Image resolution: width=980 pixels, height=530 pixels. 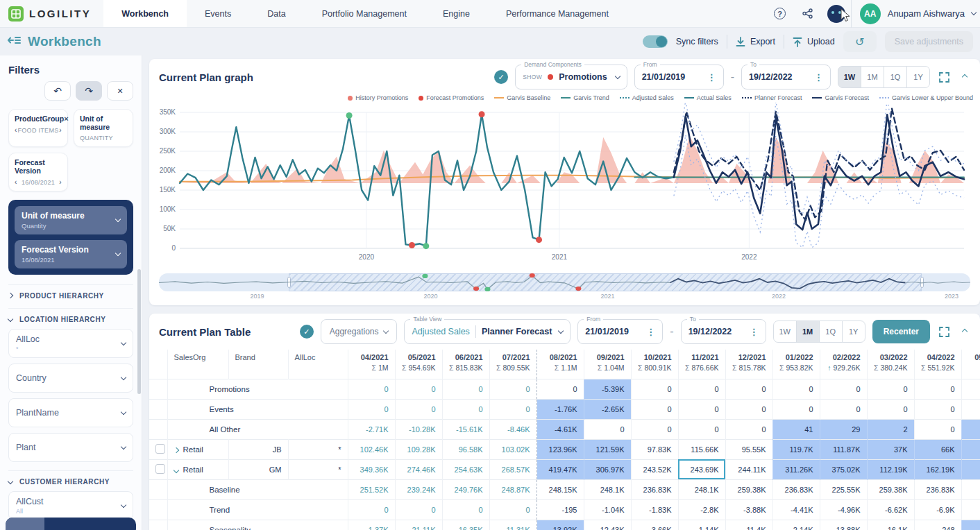 What do you see at coordinates (702, 364) in the screenshot?
I see `month-column-header: 11/2021Σ876.66K` at bounding box center [702, 364].